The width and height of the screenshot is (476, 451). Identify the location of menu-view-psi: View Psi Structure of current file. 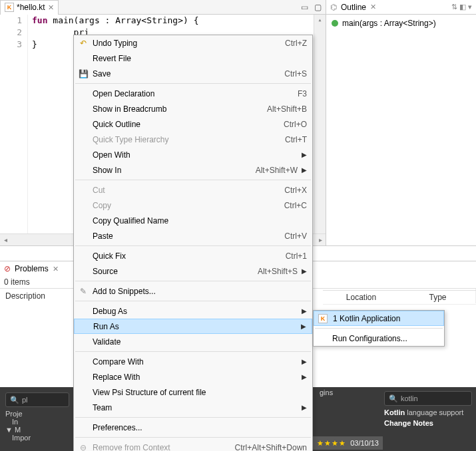
(193, 392).